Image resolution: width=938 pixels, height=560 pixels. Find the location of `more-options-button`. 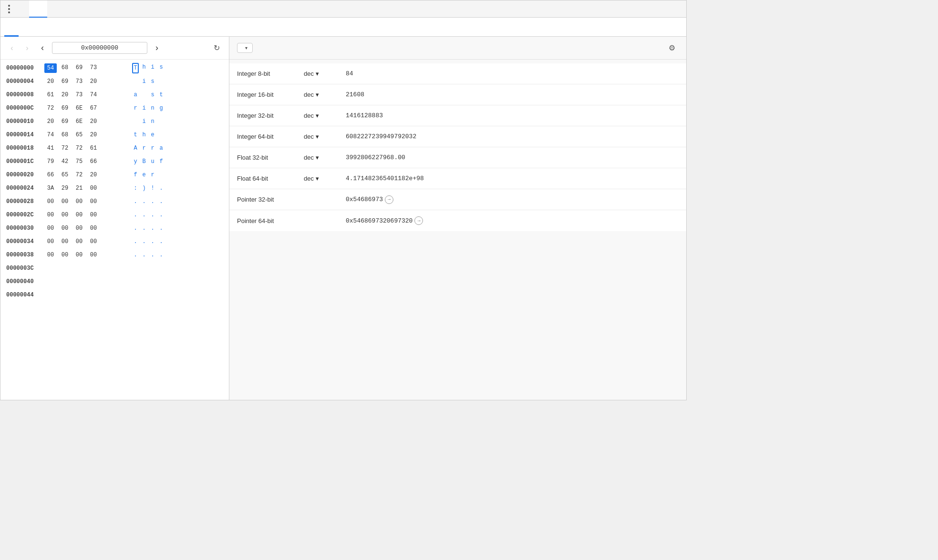

more-options-button is located at coordinates (9, 9).